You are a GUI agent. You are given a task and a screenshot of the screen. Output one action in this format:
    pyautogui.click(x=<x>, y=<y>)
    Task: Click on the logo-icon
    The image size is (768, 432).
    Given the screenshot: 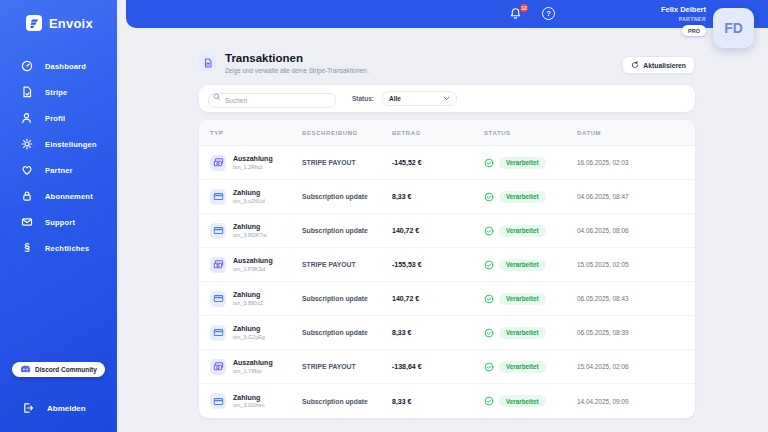 What is the action you would take?
    pyautogui.click(x=34, y=23)
    